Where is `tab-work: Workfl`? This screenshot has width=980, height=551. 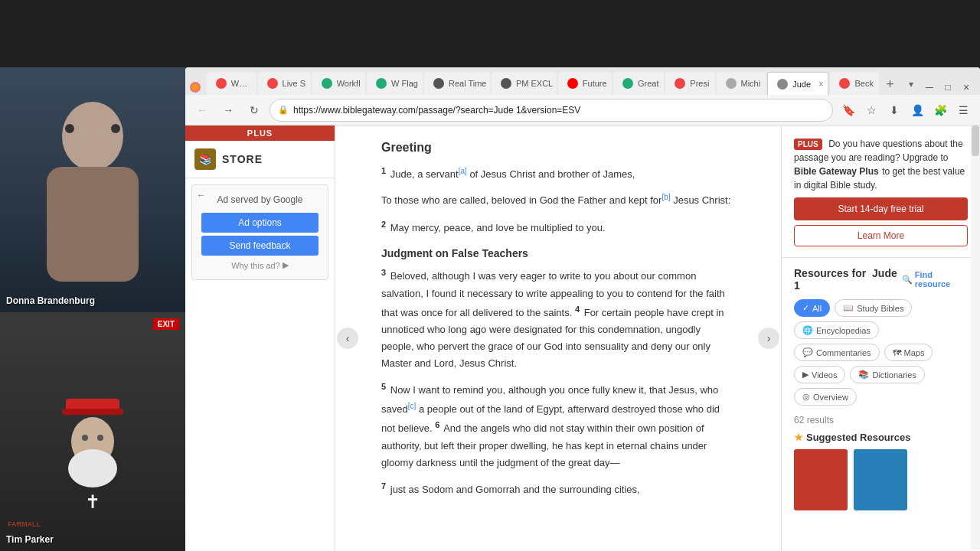
tab-work: Workfl is located at coordinates (338, 83).